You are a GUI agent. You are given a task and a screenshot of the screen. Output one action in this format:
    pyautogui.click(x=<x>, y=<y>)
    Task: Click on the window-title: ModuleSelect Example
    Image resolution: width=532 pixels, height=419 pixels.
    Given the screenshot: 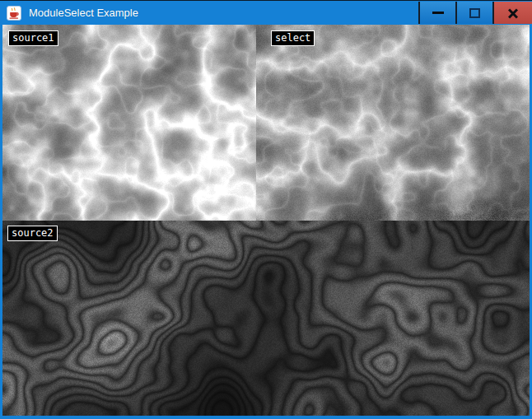 What is the action you would take?
    pyautogui.click(x=84, y=13)
    